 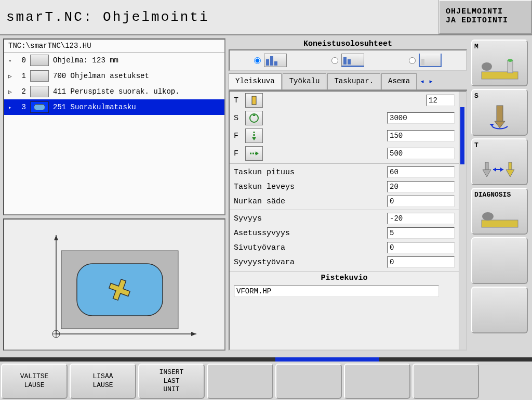 What do you see at coordinates (114, 76) in the screenshot?
I see `tree-item-1: ▷1700 Ohjelman asetukset` at bounding box center [114, 76].